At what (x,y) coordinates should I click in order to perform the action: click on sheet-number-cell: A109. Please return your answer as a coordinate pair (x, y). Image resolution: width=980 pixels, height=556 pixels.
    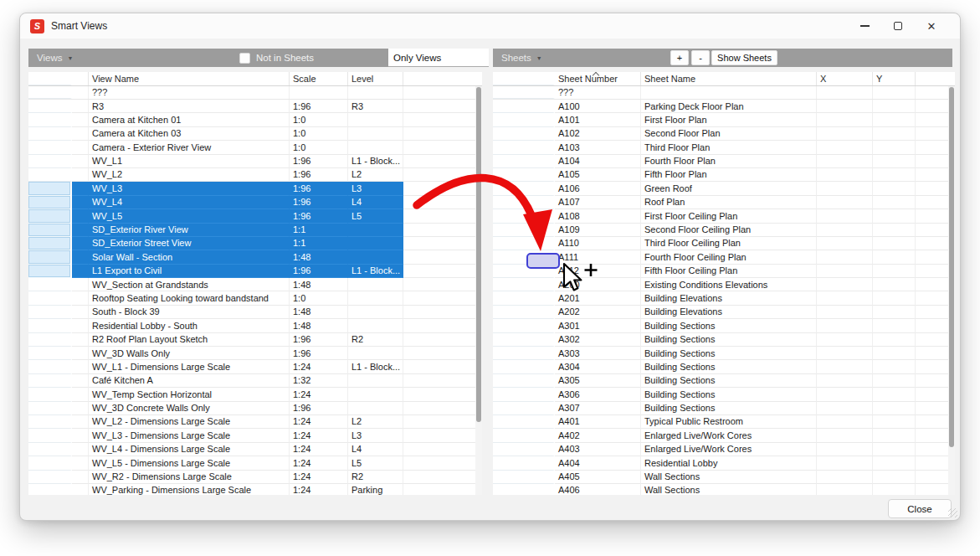
    Looking at the image, I should click on (598, 230).